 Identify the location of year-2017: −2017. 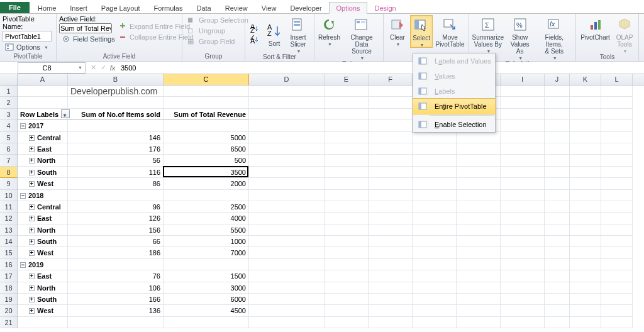
(43, 126).